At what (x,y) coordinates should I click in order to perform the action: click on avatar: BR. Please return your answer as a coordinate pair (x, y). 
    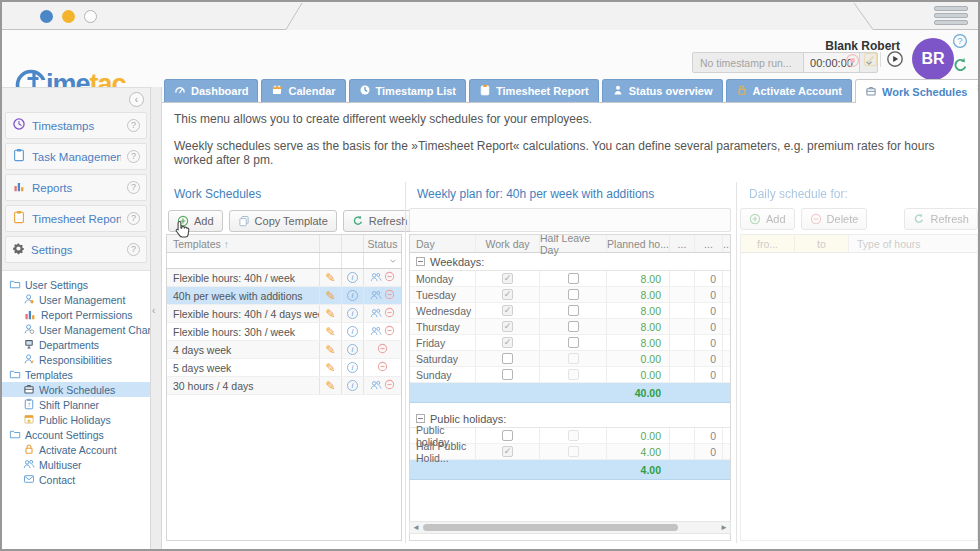
    Looking at the image, I should click on (933, 59).